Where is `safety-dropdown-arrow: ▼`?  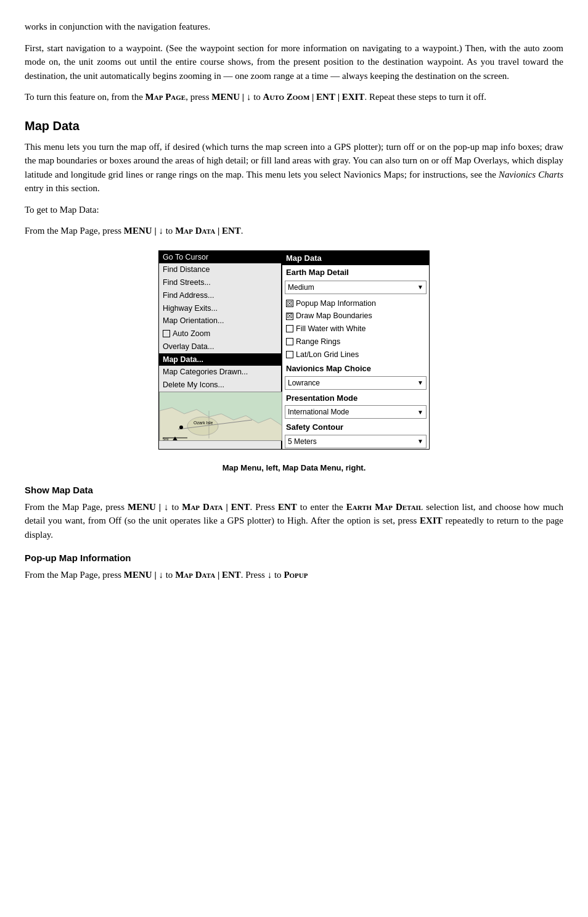 safety-dropdown-arrow: ▼ is located at coordinates (420, 442).